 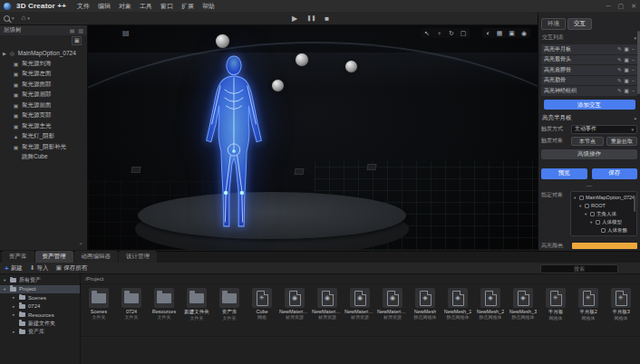 I want to click on visibility-icon: ◉, so click(x=524, y=33).